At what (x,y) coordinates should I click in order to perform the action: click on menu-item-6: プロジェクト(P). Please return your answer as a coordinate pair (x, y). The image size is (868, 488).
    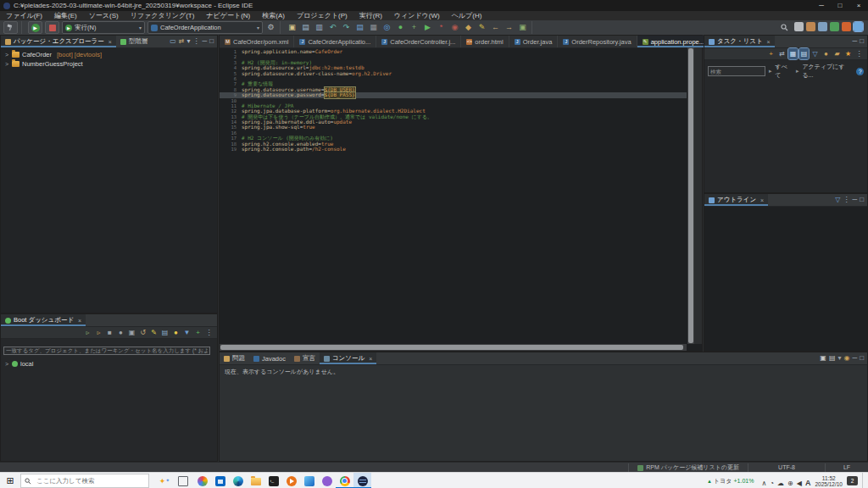
    Looking at the image, I should click on (322, 15).